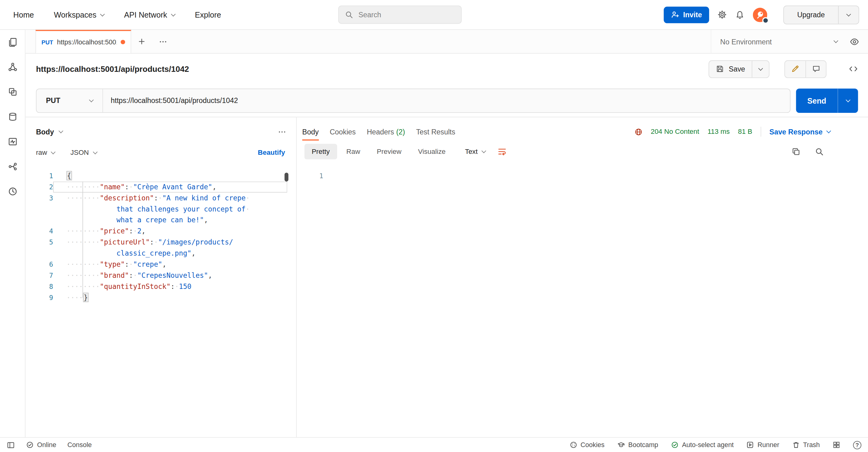 The image size is (868, 452). I want to click on indent-guide, so click(83, 240).